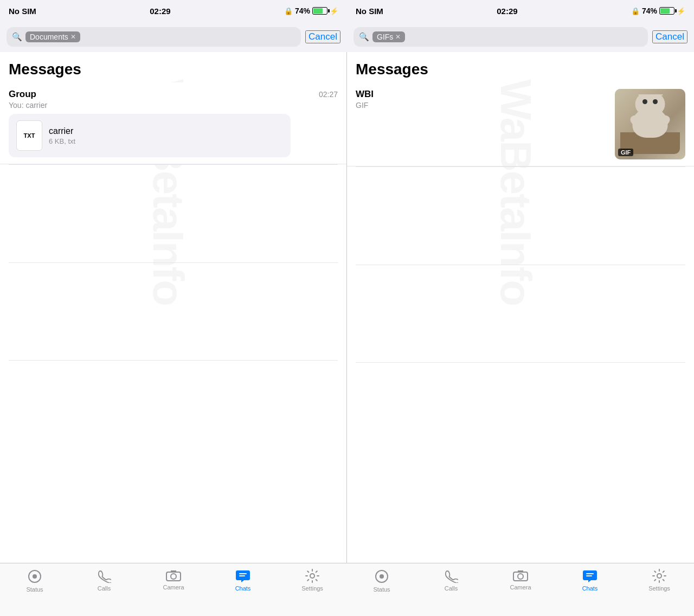  Describe the element at coordinates (451, 580) in the screenshot. I see `right-tab-item-calls: Calls` at that location.